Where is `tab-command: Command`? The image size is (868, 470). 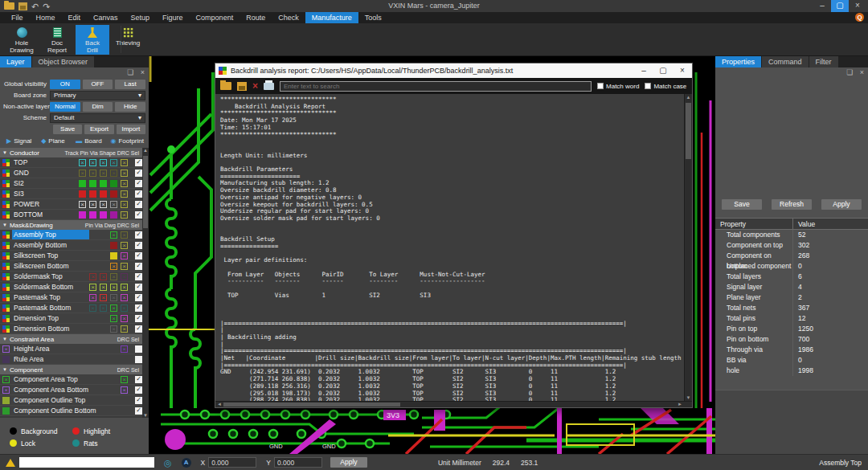
tab-command: Command is located at coordinates (785, 62).